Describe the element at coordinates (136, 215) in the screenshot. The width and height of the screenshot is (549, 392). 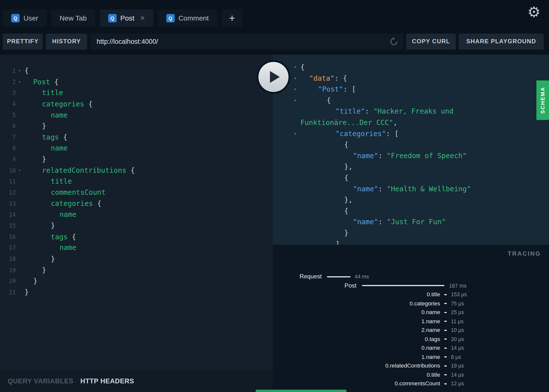
I see `editor-line: 14name` at that location.